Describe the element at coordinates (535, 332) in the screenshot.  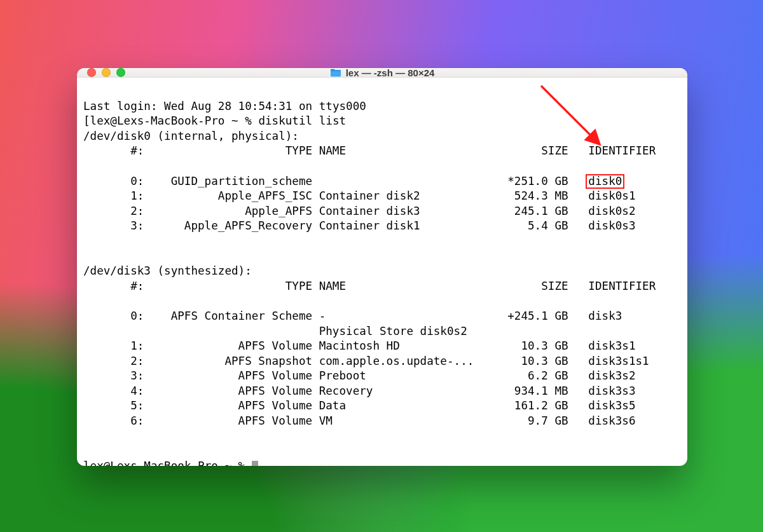
I see `row-size` at that location.